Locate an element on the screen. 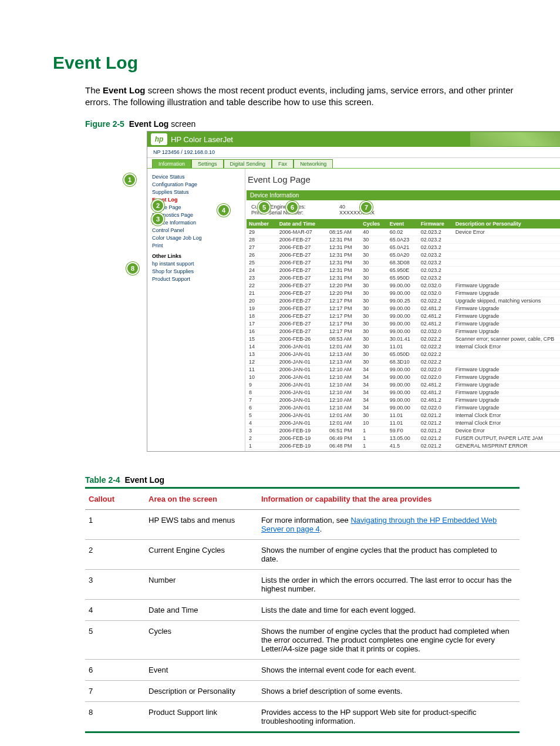 The height and width of the screenshot is (746, 560). ss-col-head: Cycles is located at coordinates (374, 224).